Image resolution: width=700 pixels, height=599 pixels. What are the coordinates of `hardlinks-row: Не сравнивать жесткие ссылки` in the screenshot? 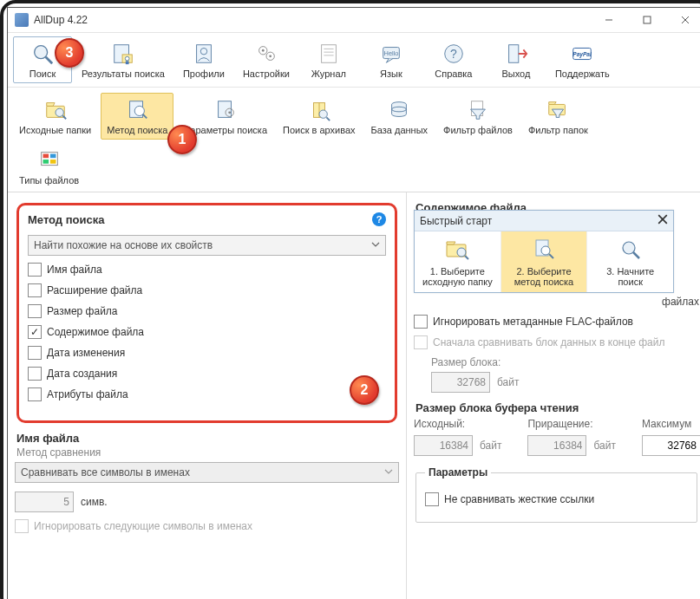 It's located at (557, 499).